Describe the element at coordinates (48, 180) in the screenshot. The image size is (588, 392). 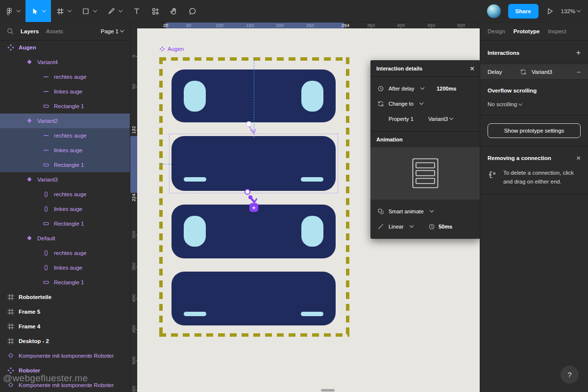
I see `layer-label: Variant3` at that location.